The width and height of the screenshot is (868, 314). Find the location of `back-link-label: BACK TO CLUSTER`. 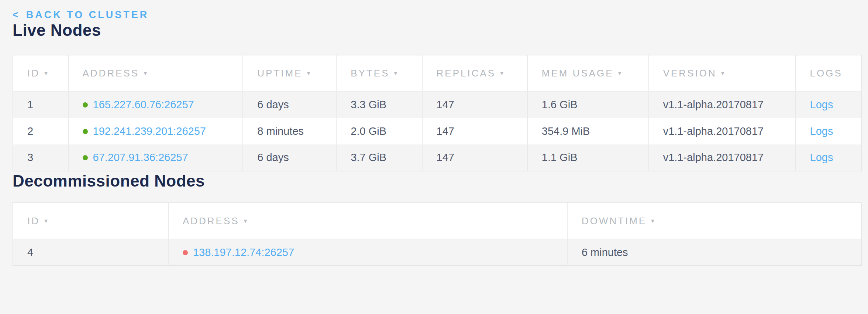

back-link-label: BACK TO CLUSTER is located at coordinates (88, 15).